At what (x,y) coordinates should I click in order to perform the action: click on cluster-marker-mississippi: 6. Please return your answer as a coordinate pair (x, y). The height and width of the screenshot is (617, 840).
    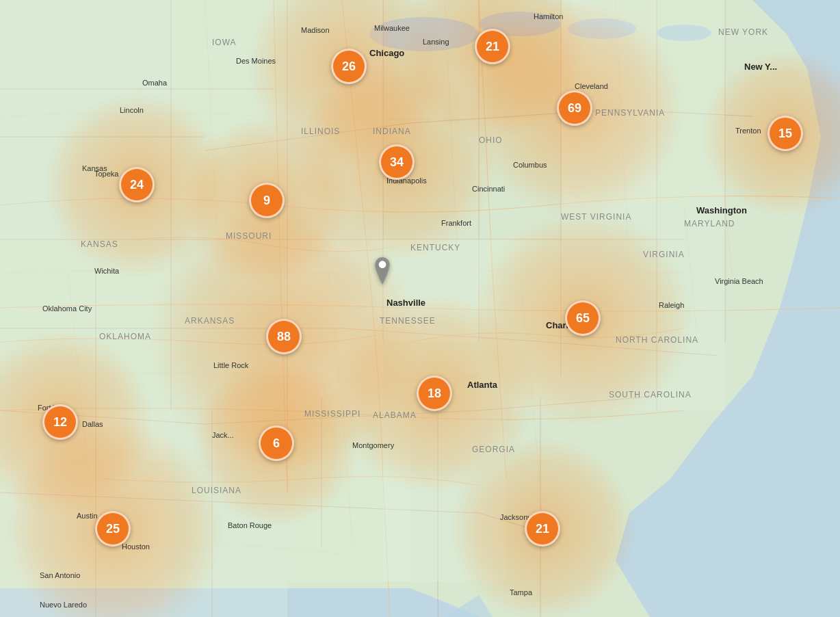
    Looking at the image, I should click on (276, 443).